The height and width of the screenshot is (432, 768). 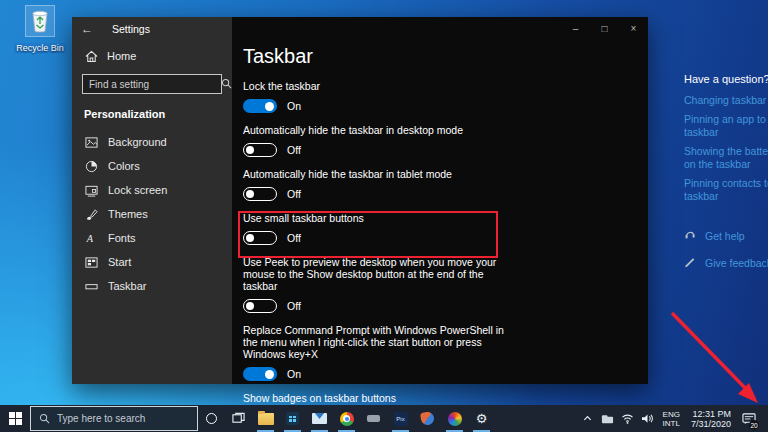 What do you see at coordinates (634, 28) in the screenshot?
I see `close-button: ×` at bounding box center [634, 28].